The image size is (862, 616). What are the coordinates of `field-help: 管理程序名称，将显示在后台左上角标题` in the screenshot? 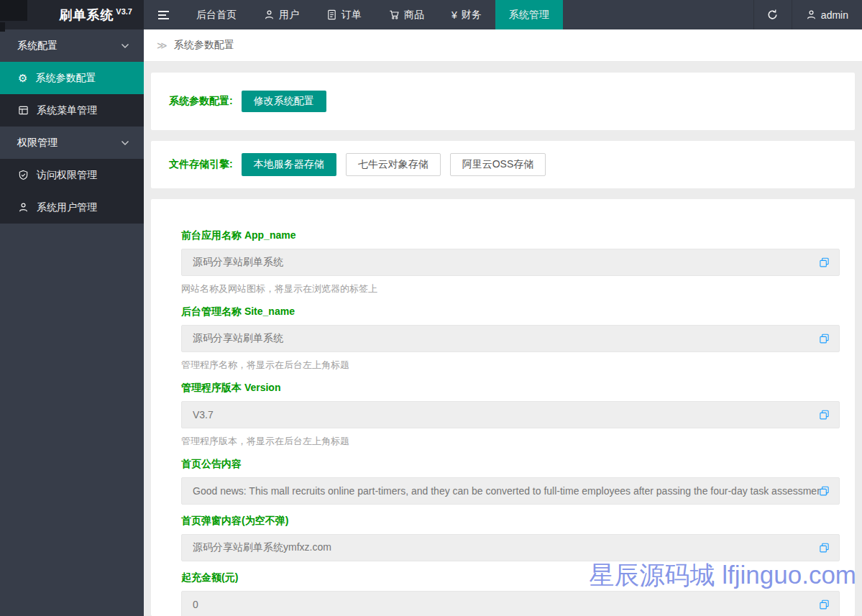 It's located at (510, 365).